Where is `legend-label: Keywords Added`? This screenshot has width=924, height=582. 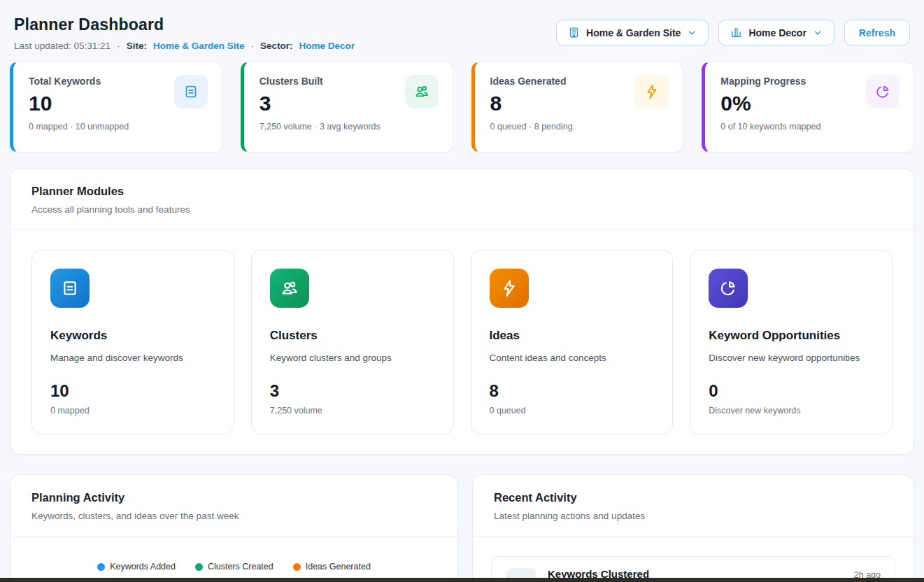
legend-label: Keywords Added is located at coordinates (143, 567).